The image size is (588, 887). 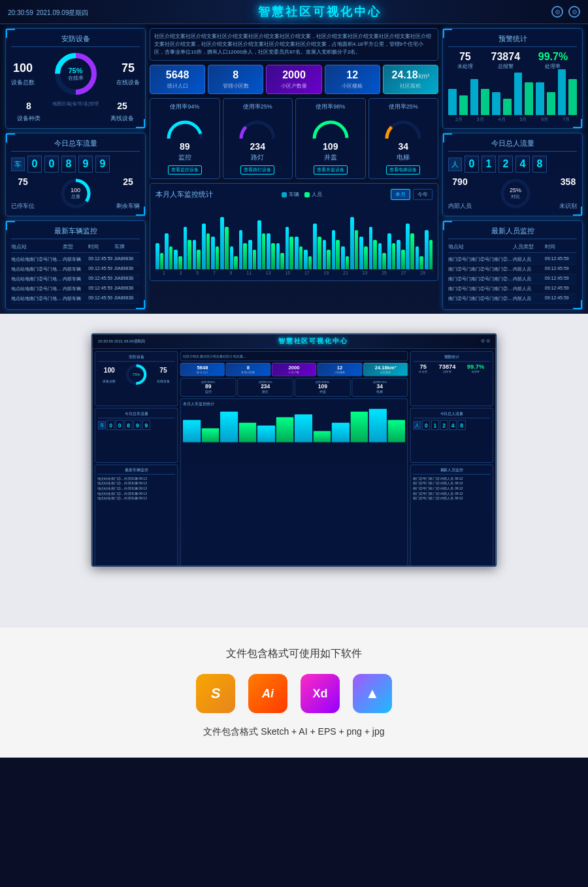 What do you see at coordinates (460, 206) in the screenshot?
I see `internal-label: 内部人员` at bounding box center [460, 206].